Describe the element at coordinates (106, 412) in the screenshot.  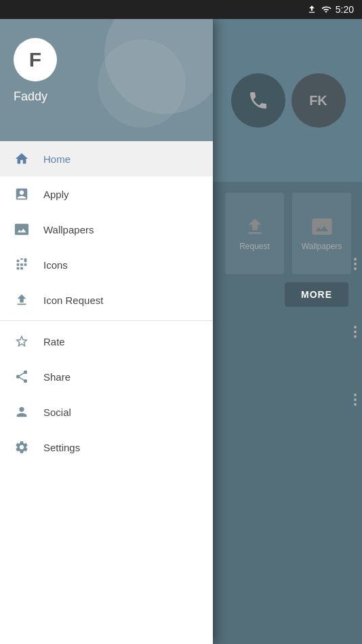
I see `sidebar-item-social: Social` at that location.